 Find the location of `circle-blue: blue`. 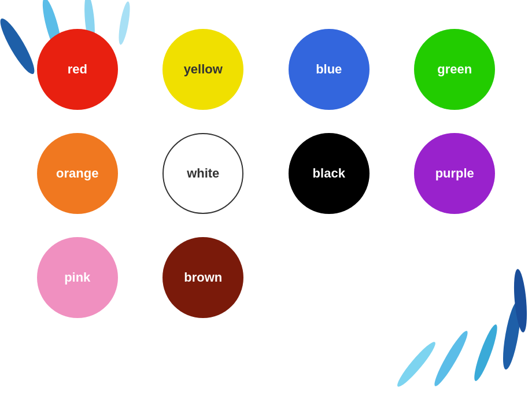

circle-blue: blue is located at coordinates (329, 69).